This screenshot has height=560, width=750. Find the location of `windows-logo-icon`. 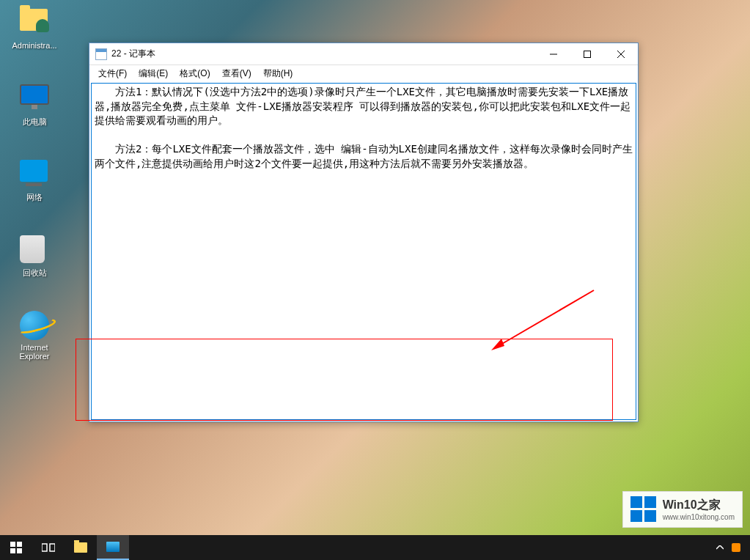

windows-logo-icon is located at coordinates (644, 509).